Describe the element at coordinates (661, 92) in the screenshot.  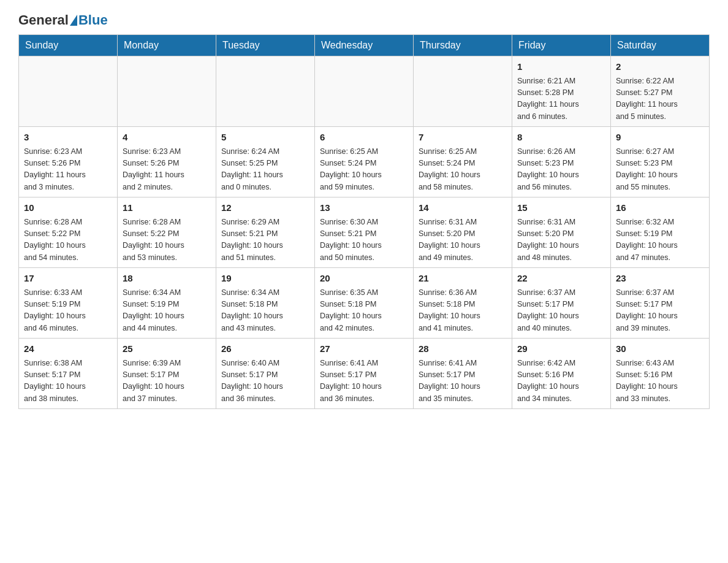
I see `calendar-cell: 2Sunrise: 6:22 AM Sunset: 5:27 PM Daylig…` at that location.